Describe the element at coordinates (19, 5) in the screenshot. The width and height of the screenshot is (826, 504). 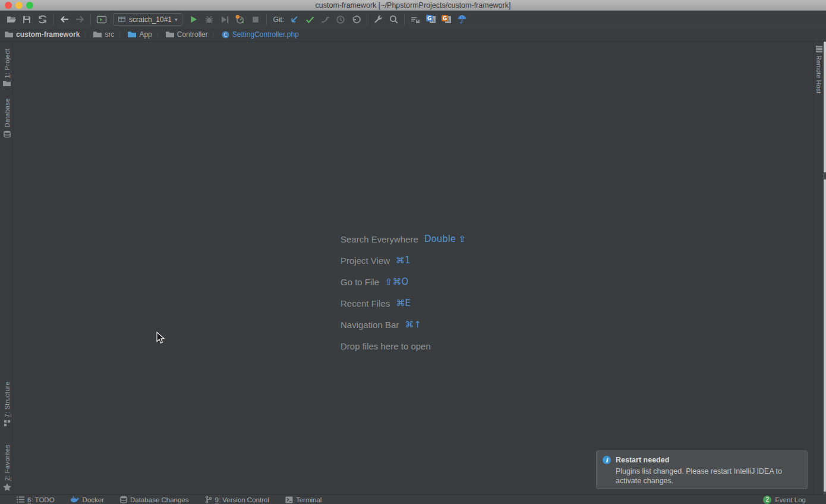
I see `minimize-window-button` at that location.